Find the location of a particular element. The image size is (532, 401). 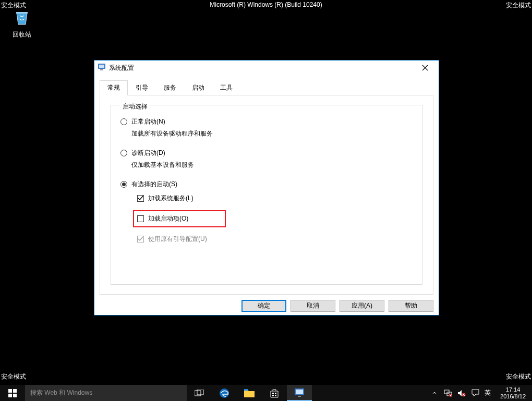

search-input: 搜索 Web 和 Windows is located at coordinates (106, 393).